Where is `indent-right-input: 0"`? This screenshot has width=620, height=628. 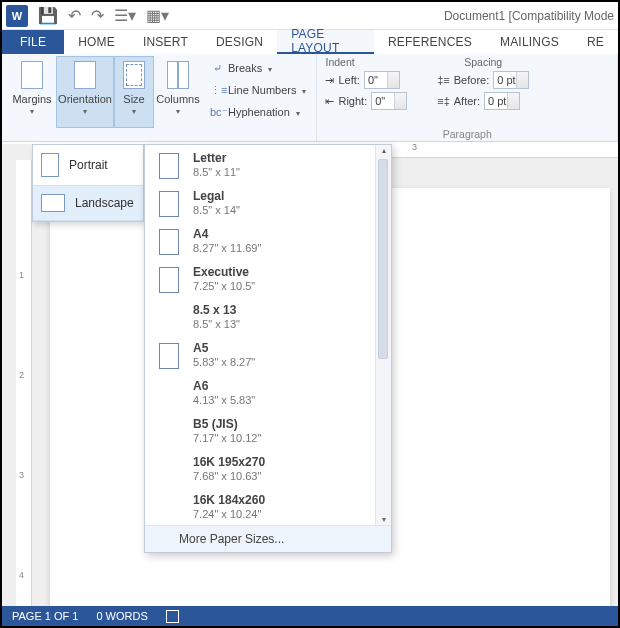
indent-right-input: 0" is located at coordinates (389, 101).